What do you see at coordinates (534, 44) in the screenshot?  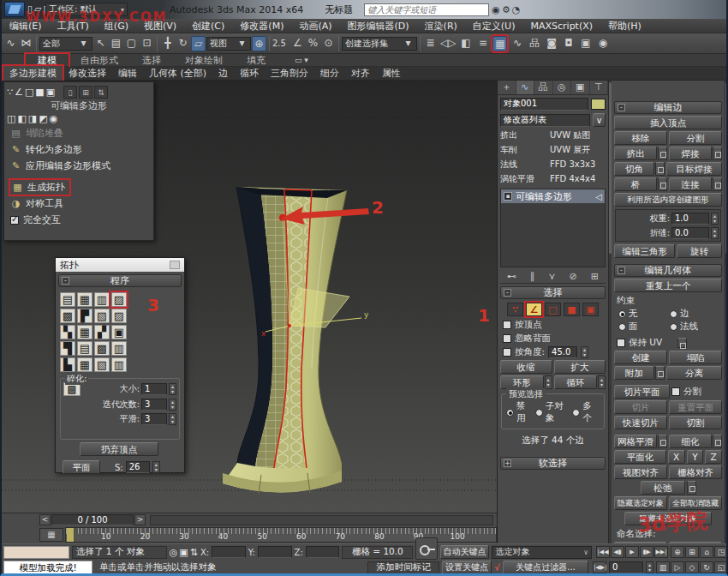 I see `schematic-view-icon: 品` at bounding box center [534, 44].